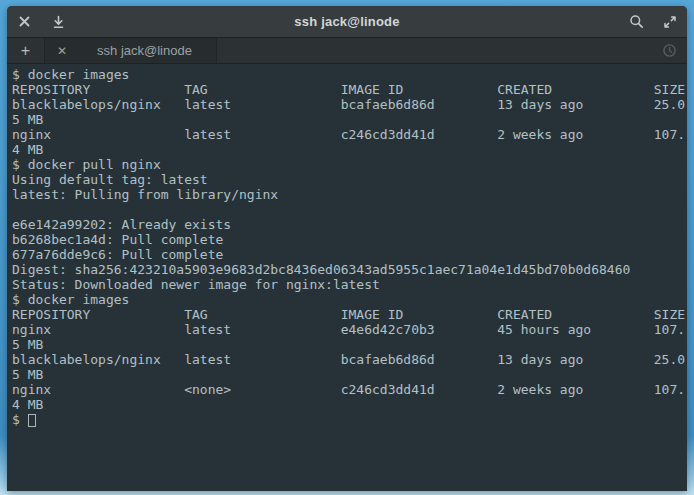  I want to click on tab-label: ssh jack@linode, so click(144, 50).